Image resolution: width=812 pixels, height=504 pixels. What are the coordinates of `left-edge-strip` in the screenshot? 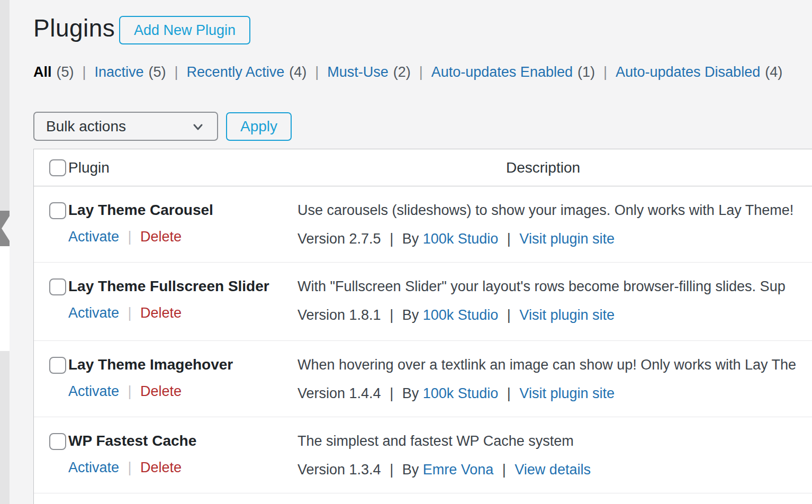 It's located at (5, 252).